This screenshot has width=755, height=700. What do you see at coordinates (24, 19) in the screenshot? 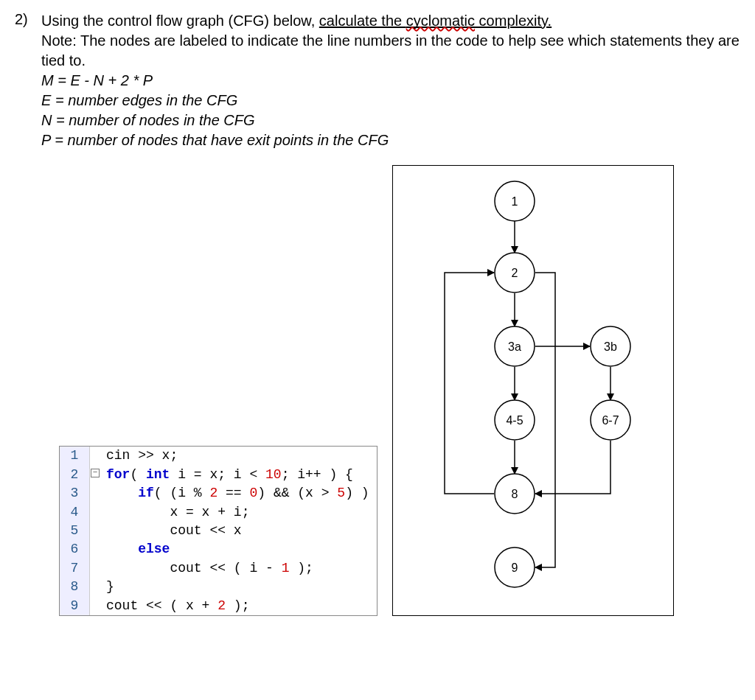
I see `question-number: 2)` at bounding box center [24, 19].